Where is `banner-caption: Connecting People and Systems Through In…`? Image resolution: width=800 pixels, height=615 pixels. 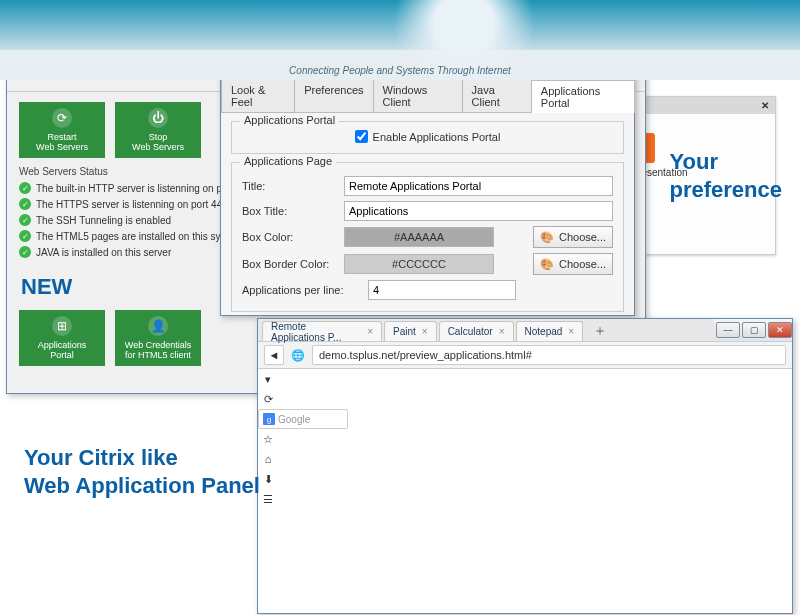
banner-caption: Connecting People and Systems Through In… is located at coordinates (400, 70).